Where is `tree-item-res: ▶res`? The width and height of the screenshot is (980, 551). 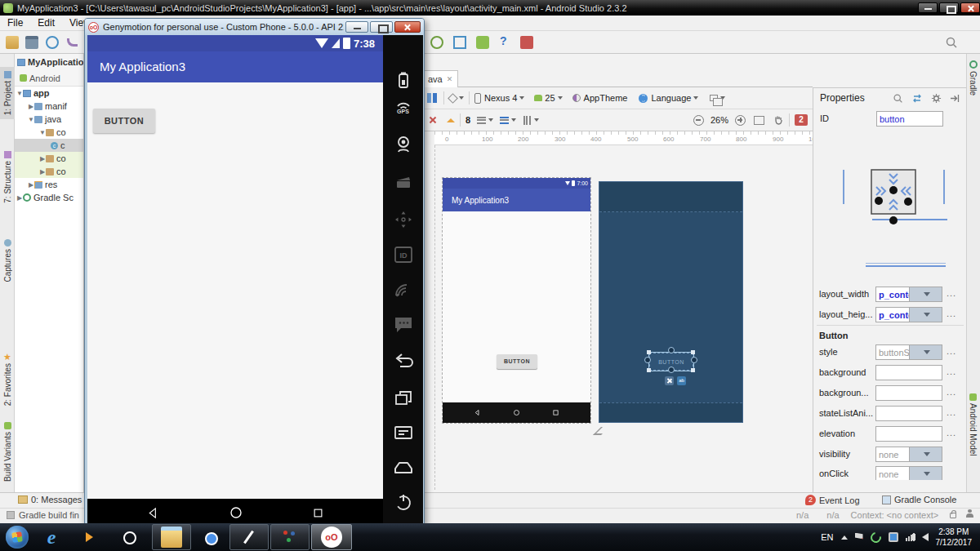
tree-item-res: ▶res is located at coordinates (49, 184).